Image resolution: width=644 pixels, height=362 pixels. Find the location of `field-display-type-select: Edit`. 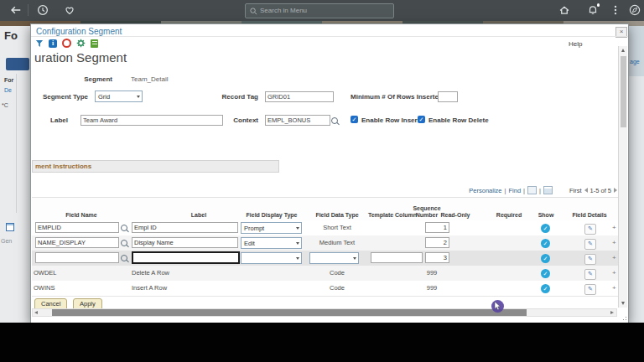

field-display-type-select: Edit is located at coordinates (272, 243).